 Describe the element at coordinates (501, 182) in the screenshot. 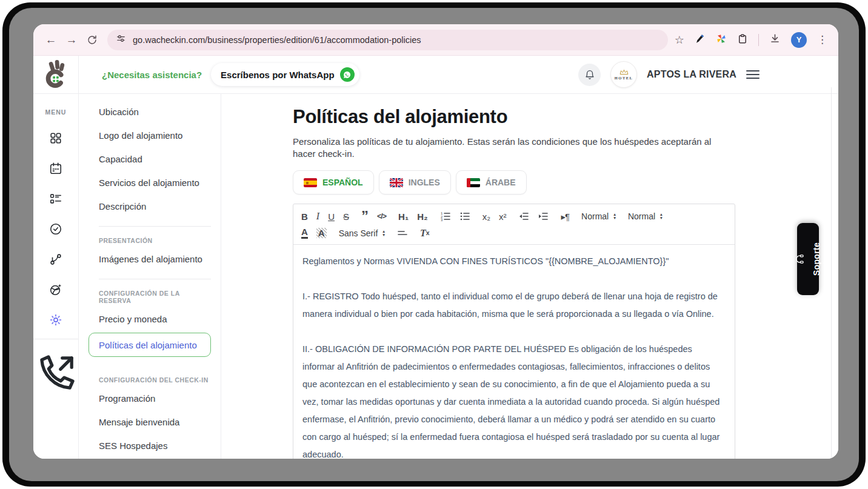

I see `tab-arabe-label: ÁRABE` at that location.